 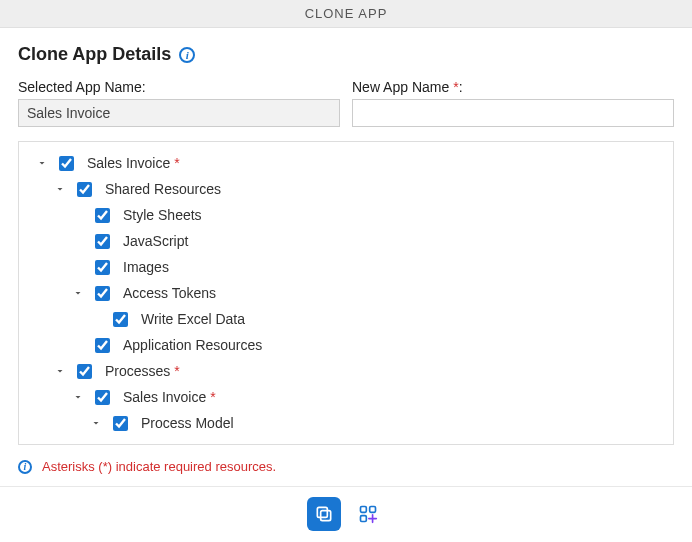 What do you see at coordinates (168, 293) in the screenshot?
I see `node-access-tokens: Access Tokens` at bounding box center [168, 293].